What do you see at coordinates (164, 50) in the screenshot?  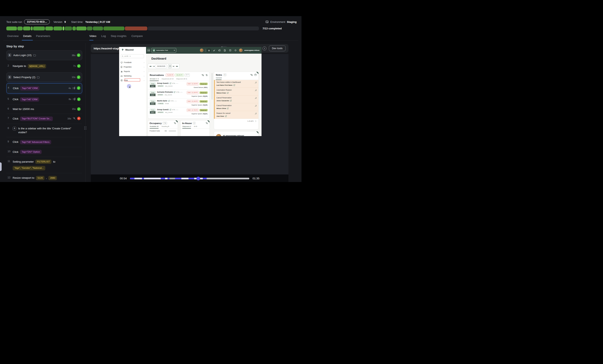 I see `workspace-selector: Automation Test ▼` at bounding box center [164, 50].